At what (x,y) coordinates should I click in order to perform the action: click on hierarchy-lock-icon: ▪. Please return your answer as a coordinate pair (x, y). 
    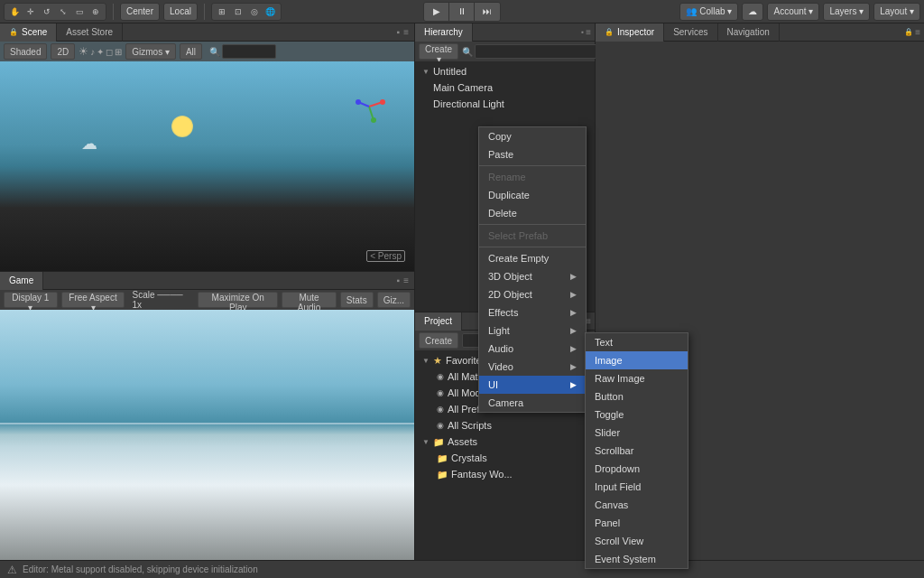
    Looking at the image, I should click on (583, 33).